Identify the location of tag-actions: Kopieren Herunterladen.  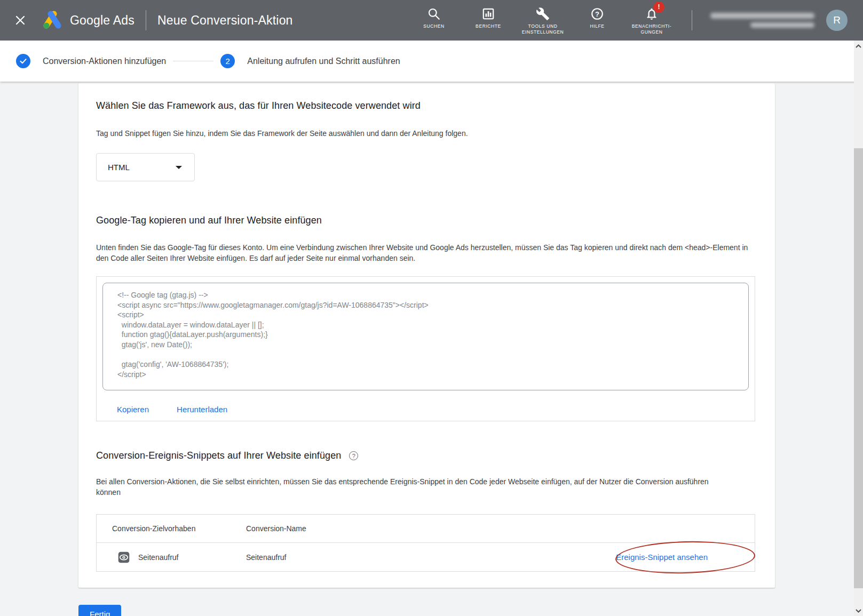
(426, 409).